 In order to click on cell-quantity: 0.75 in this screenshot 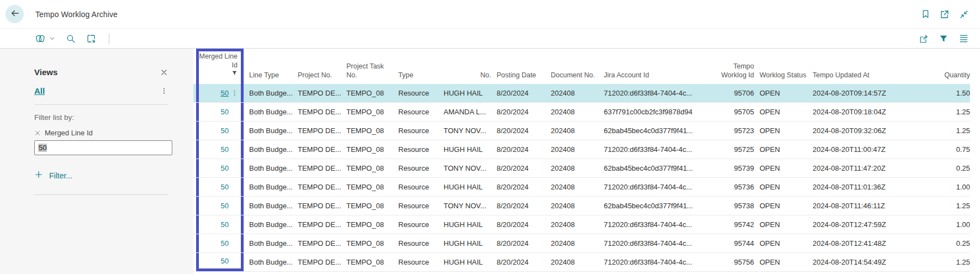, I will do `click(949, 149)`.